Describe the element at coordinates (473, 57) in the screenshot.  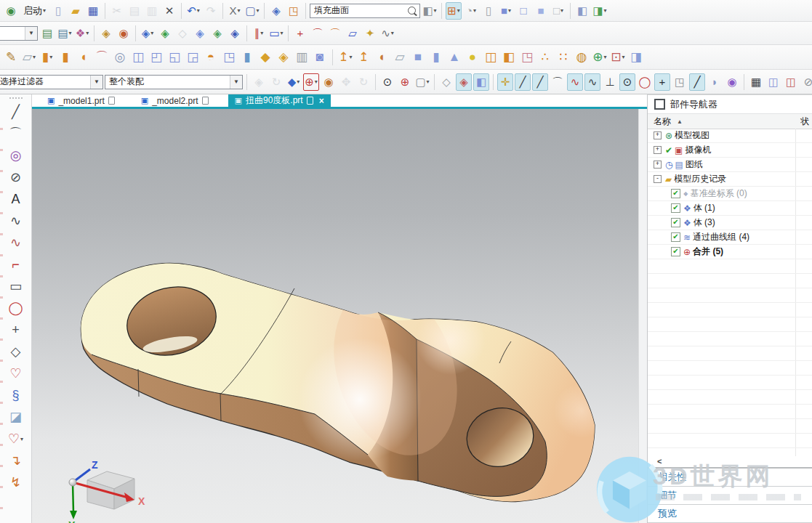
I see `sphere: ●` at that location.